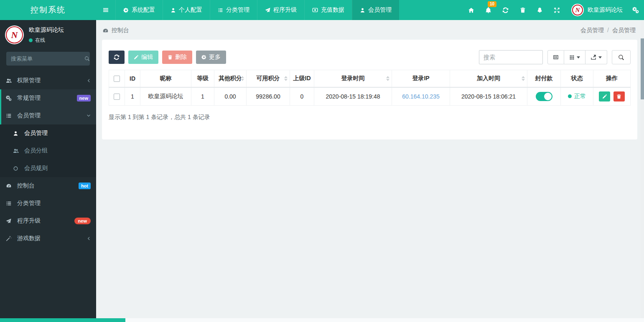  What do you see at coordinates (203, 96) in the screenshot?
I see `cell-level: 1` at bounding box center [203, 96].